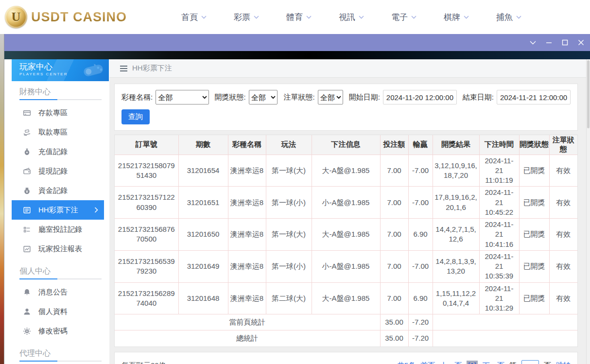  Describe the element at coordinates (230, 97) in the screenshot. I see `draw-status-label: 開獎狀態:` at that location.